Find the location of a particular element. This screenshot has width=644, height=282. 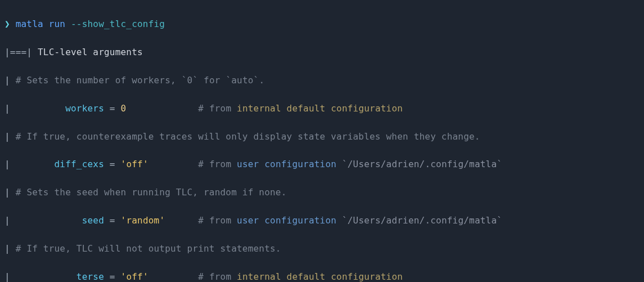

arg-value: 'random' is located at coordinates (143, 221).